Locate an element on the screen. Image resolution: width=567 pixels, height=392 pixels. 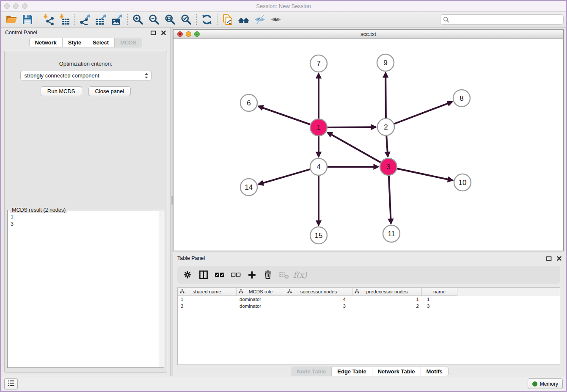
svg-text: 10 is located at coordinates (463, 183).